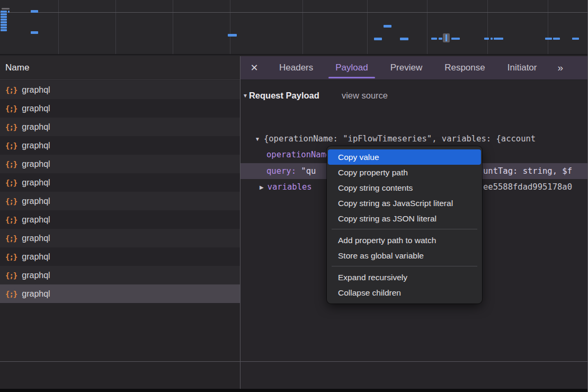  What do you see at coordinates (528, 171) in the screenshot?
I see `query-value-continuation: untTag: string, $f` at bounding box center [528, 171].